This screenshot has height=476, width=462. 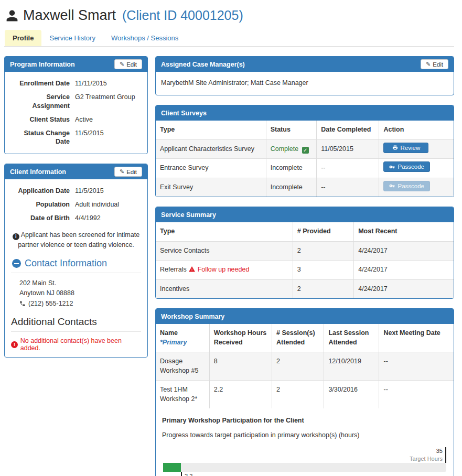 What do you see at coordinates (305, 169) in the screenshot?
I see `table-row: Entrance Survey Incomplete -- Passcode` at bounding box center [305, 169].